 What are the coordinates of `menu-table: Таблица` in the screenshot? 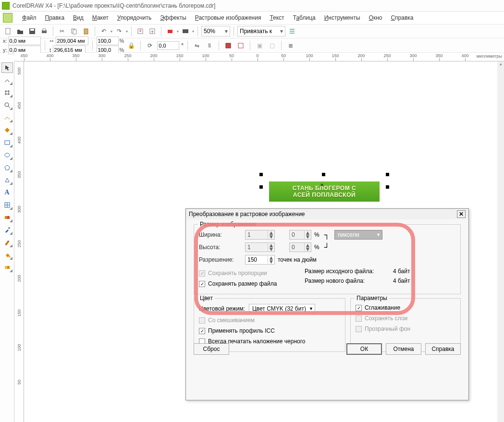 It's located at (305, 18).